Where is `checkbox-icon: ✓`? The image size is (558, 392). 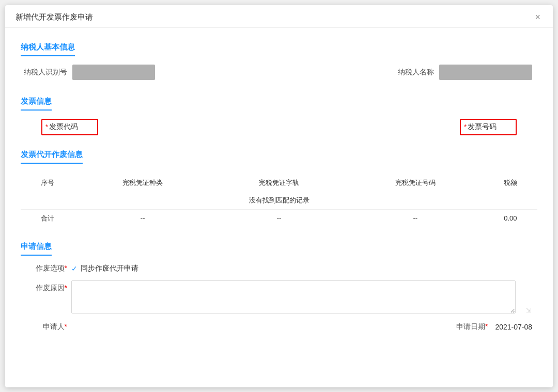
checkbox-icon: ✓ is located at coordinates (74, 269).